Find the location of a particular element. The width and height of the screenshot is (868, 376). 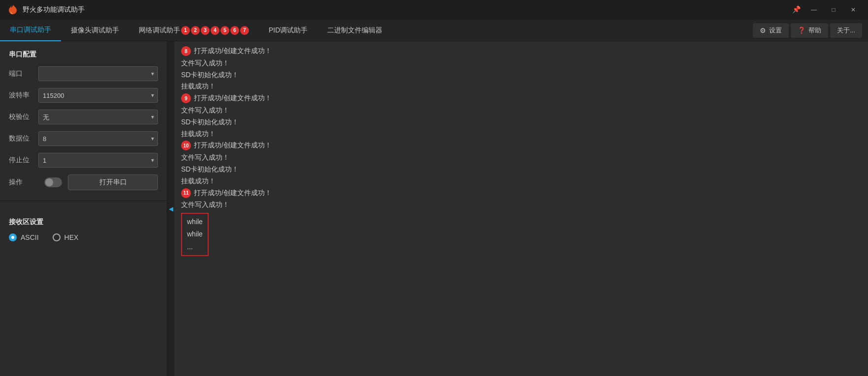

port-select is located at coordinates (98, 74).